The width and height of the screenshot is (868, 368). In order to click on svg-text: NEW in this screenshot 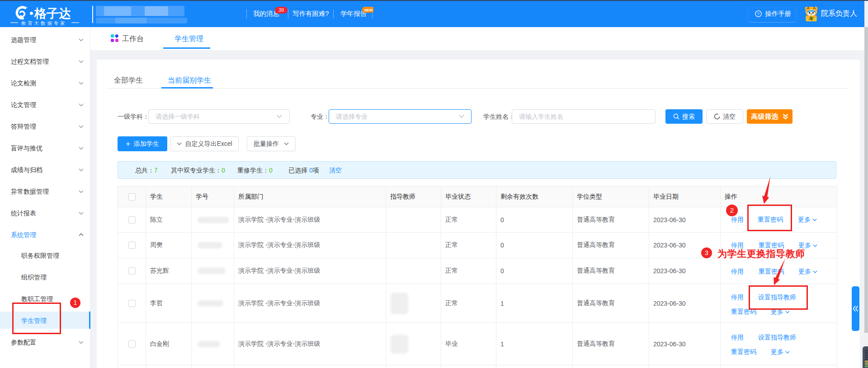, I will do `click(369, 10)`.